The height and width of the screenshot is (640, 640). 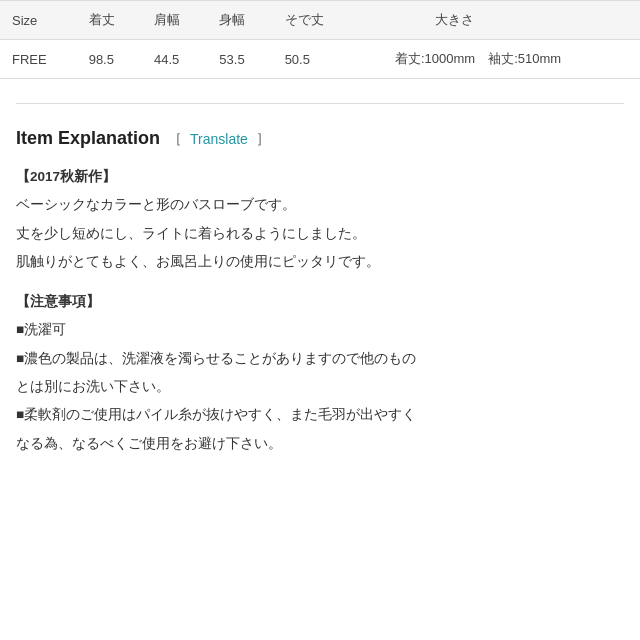 What do you see at coordinates (174, 60) in the screenshot?
I see `cell-kata: 44.5` at bounding box center [174, 60].